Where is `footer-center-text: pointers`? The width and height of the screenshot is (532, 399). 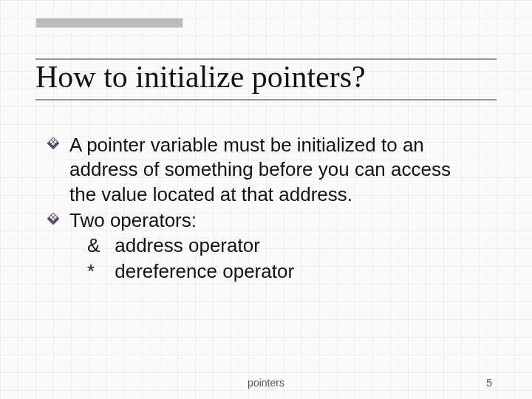
footer-center-text: pointers is located at coordinates (266, 383).